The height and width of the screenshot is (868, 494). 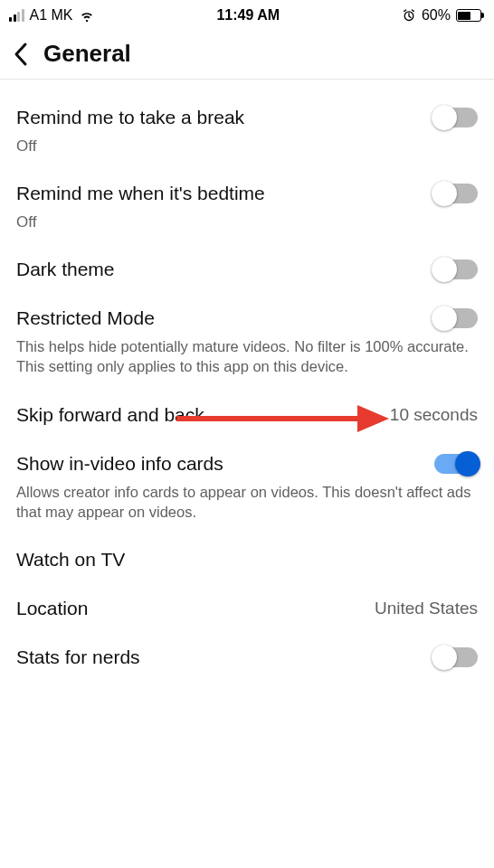 What do you see at coordinates (52, 609) in the screenshot?
I see `setting-location-title: Location` at bounding box center [52, 609].